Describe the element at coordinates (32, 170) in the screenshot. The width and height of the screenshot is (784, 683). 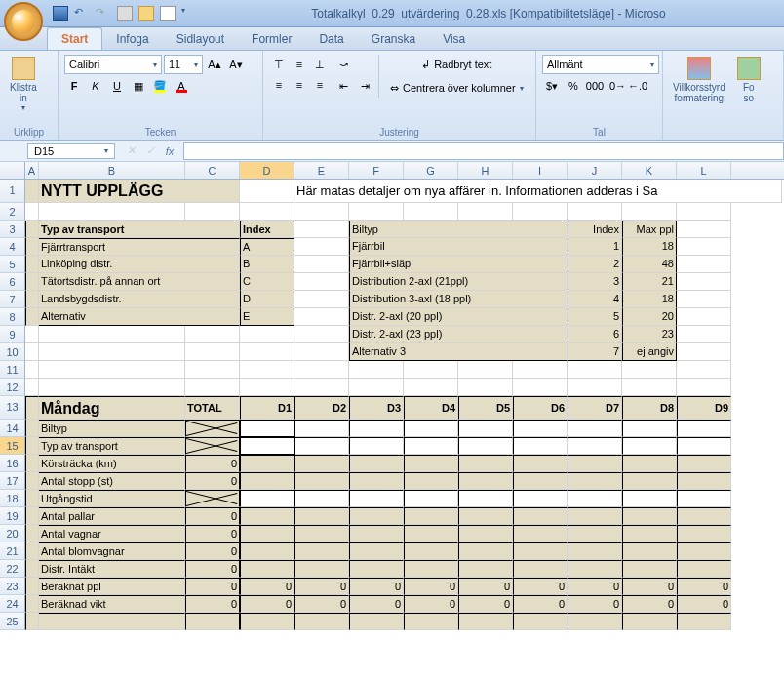
I see `col-header-A: A` at that location.